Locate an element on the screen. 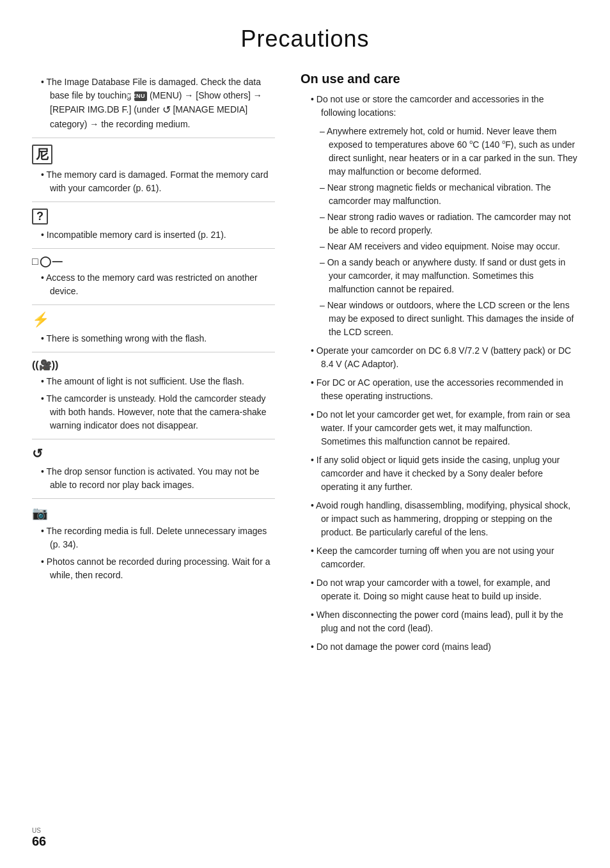 This screenshot has width=610, height=868. bullet-db-file: The Image Database File is damaged. Chec… is located at coordinates (158, 104).